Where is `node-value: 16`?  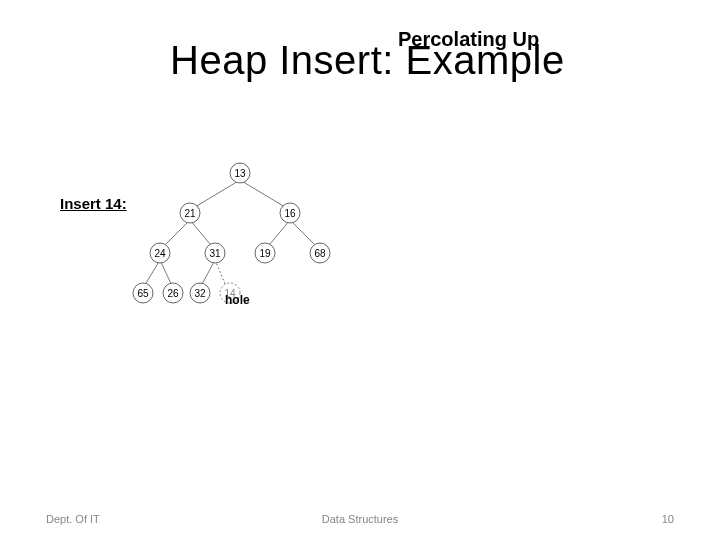 node-value: 16 is located at coordinates (290, 214).